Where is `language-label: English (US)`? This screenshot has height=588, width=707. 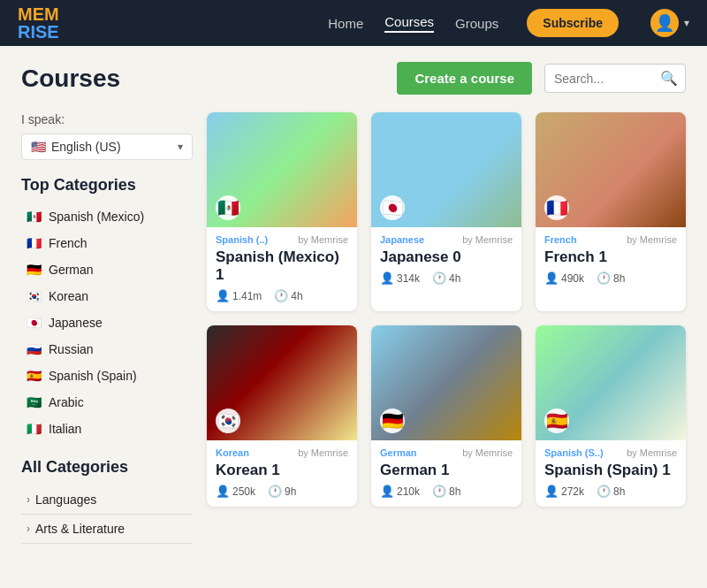
language-label: English (US) is located at coordinates (87, 147).